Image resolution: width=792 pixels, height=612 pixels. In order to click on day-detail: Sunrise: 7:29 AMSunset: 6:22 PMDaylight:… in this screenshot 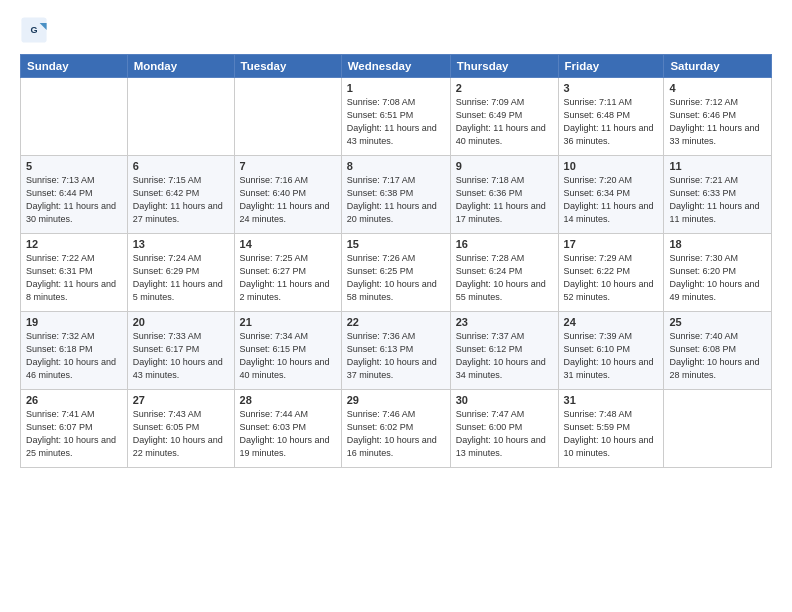, I will do `click(612, 278)`.